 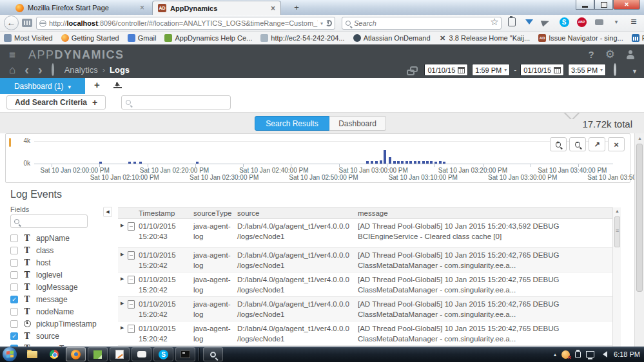 What do you see at coordinates (587, 70) in the screenshot?
I see `end-time-field: 3:55 PM` at bounding box center [587, 70].